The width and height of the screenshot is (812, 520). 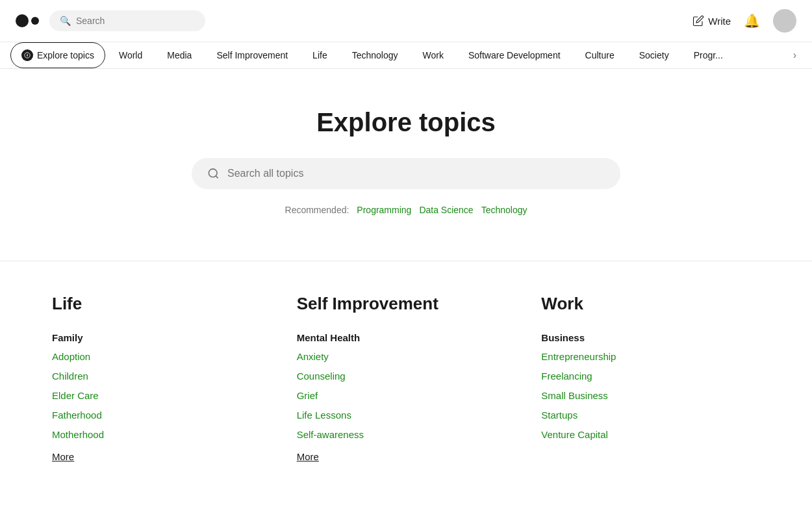 I want to click on subtopic-family-title: Family, so click(x=161, y=338).